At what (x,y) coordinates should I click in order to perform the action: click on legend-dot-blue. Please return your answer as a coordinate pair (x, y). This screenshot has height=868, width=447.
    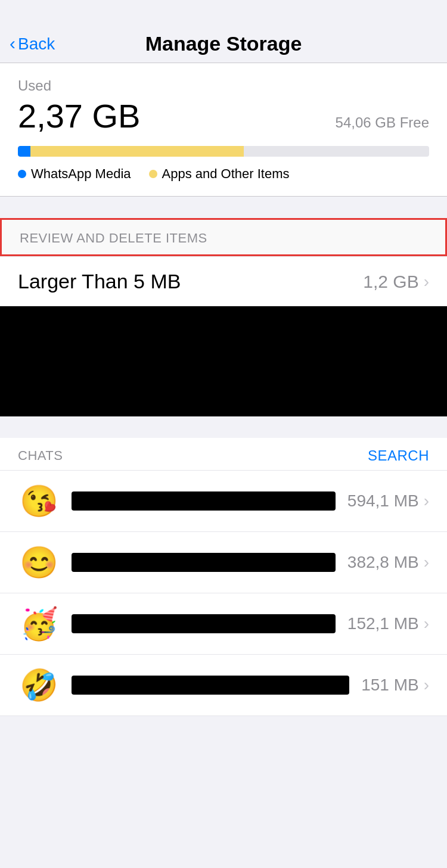
    Looking at the image, I should click on (22, 174).